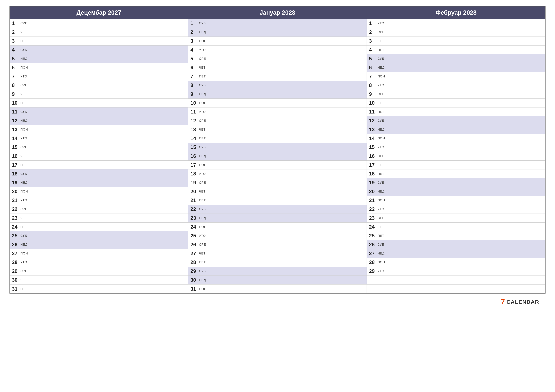 Image resolution: width=555 pixels, height=392 pixels. I want to click on month-header-0: Децембар 2027, so click(99, 13).